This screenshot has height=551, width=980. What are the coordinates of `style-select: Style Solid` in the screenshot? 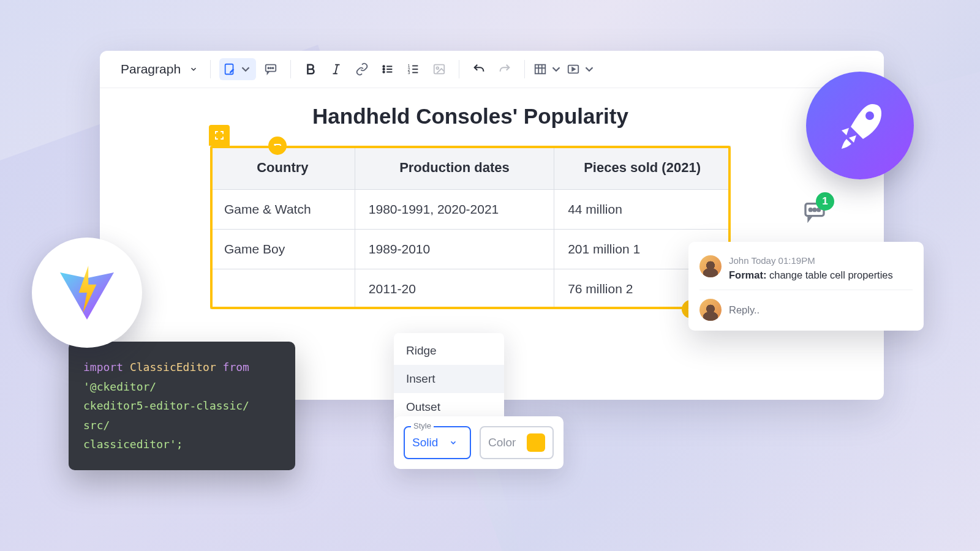 It's located at (437, 443).